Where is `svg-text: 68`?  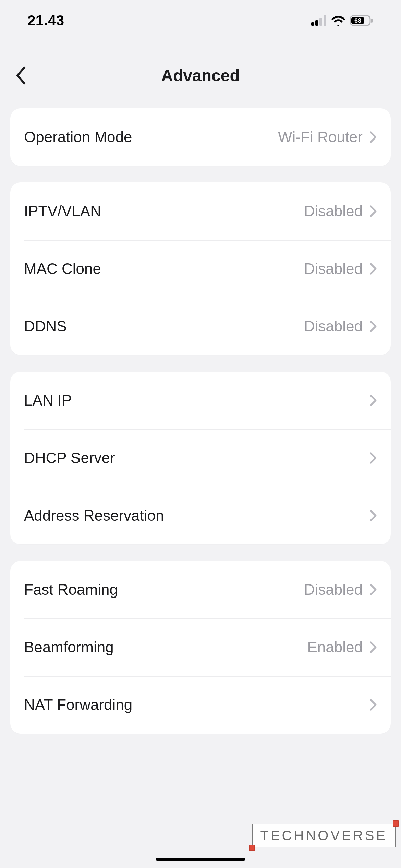 svg-text: 68 is located at coordinates (358, 21).